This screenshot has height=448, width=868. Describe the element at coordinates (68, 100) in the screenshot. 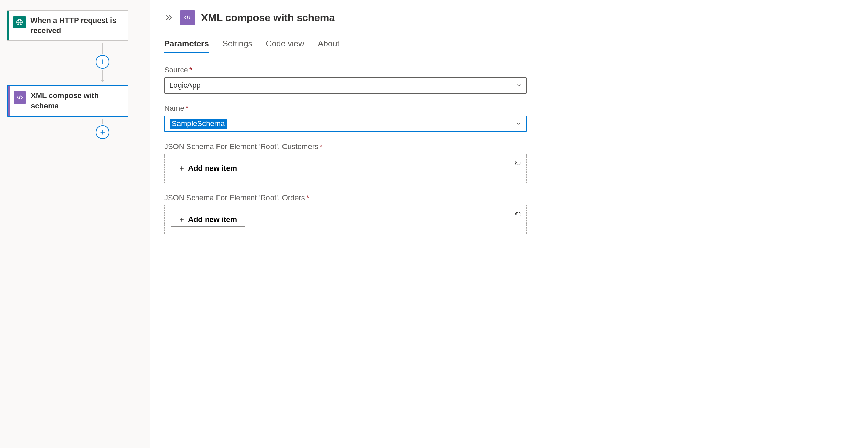

I see `node-xml-compose: XML compose with schema` at that location.